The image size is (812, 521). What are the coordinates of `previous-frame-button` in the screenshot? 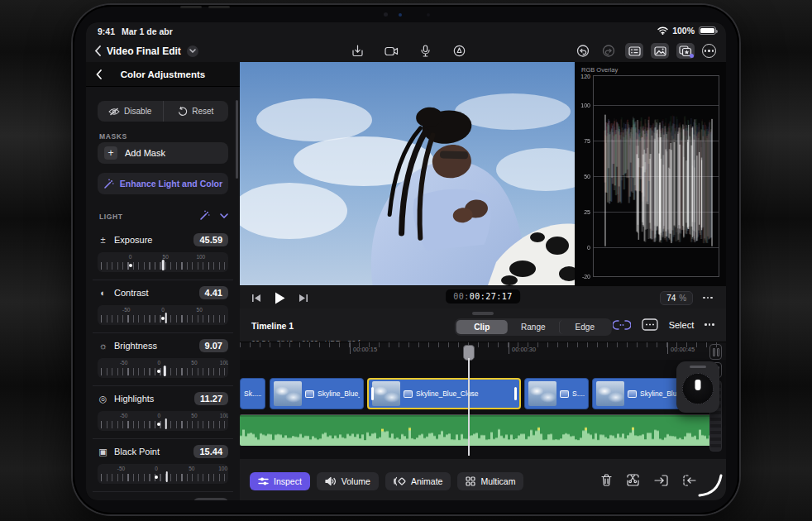 It's located at (256, 298).